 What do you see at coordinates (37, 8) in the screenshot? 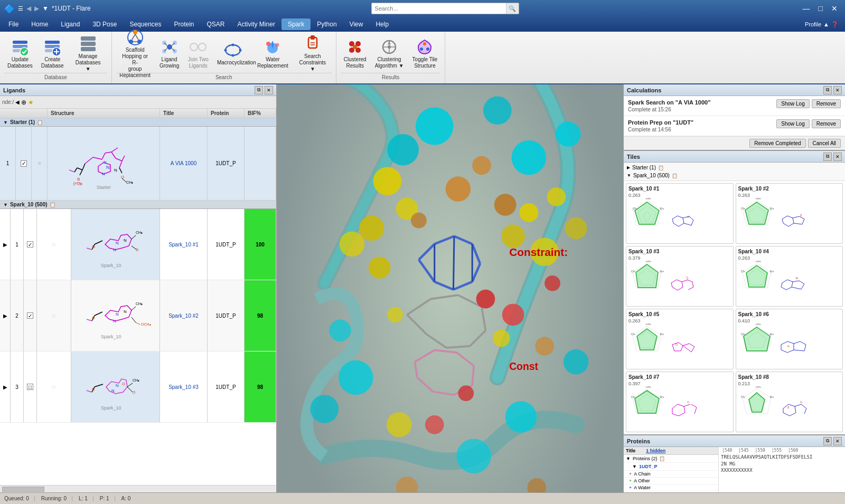
I see `forward-btn: ▶` at bounding box center [37, 8].